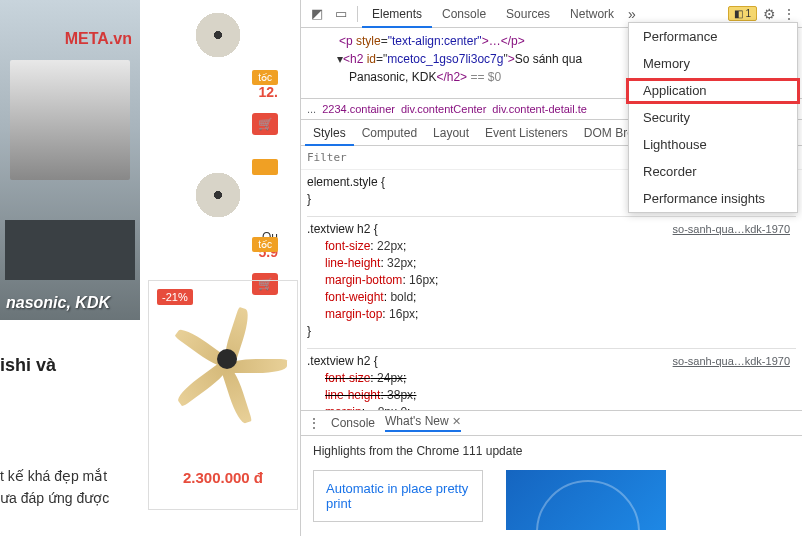  Describe the element at coordinates (397, 14) in the screenshot. I see `tab-elements: Elements` at that location.